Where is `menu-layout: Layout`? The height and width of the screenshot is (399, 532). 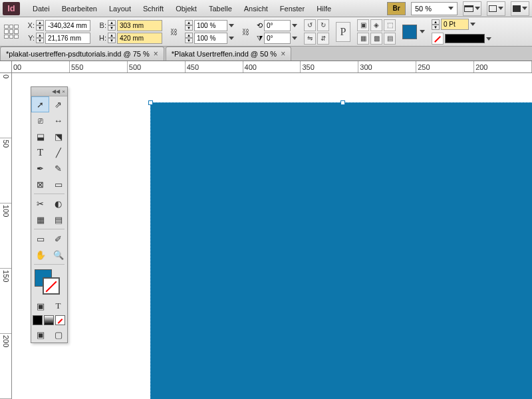 menu-layout: Layout is located at coordinates (120, 9).